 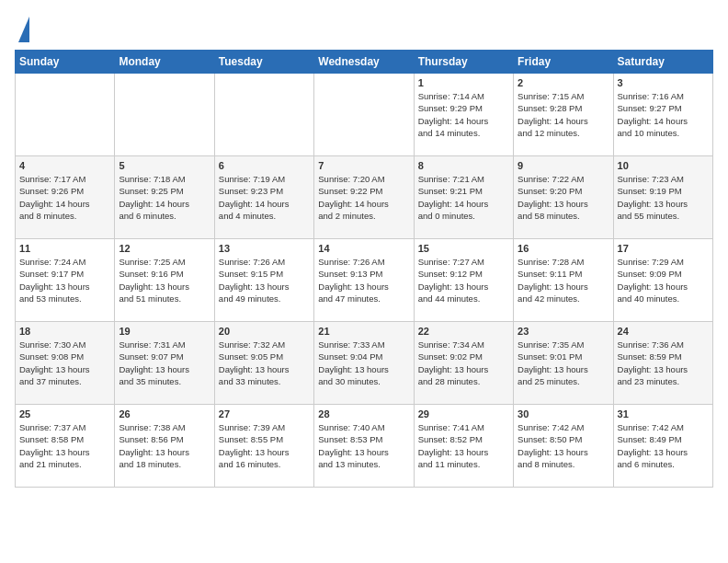 What do you see at coordinates (22, 29) in the screenshot?
I see `logo` at bounding box center [22, 29].